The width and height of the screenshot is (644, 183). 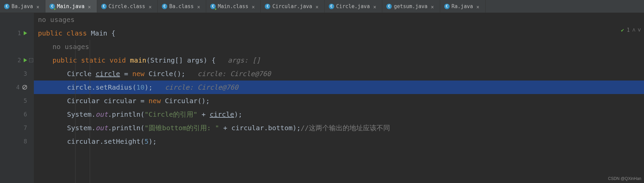 I want to click on breakpoint-disabled-icon, so click(x=25, y=87).